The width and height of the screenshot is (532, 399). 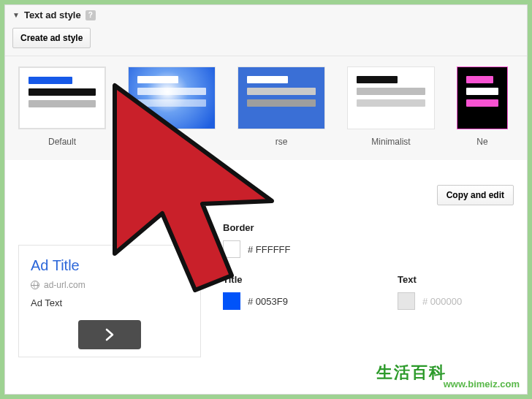 I want to click on ad-text: Ad Text, so click(x=110, y=303).